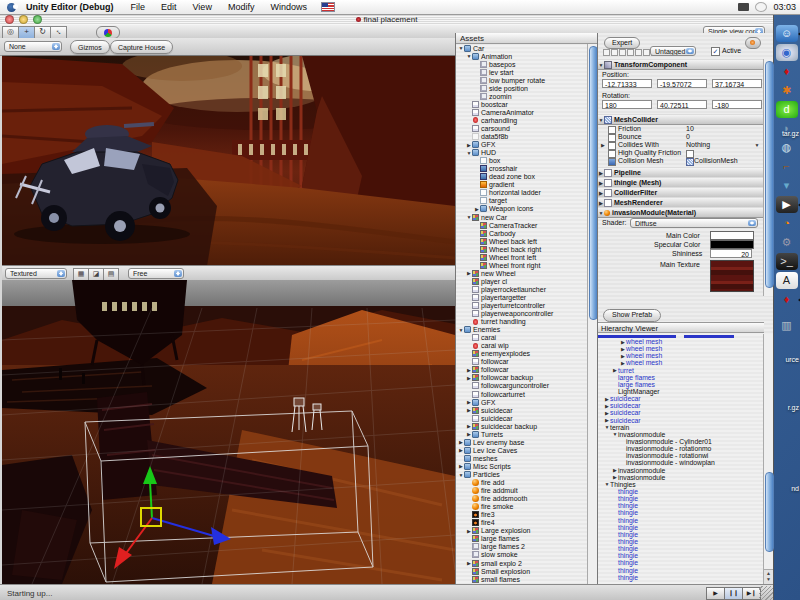 Image resolution: width=800 pixels, height=600 pixels. I want to click on asset-row: Wheel front right, so click(522, 265).